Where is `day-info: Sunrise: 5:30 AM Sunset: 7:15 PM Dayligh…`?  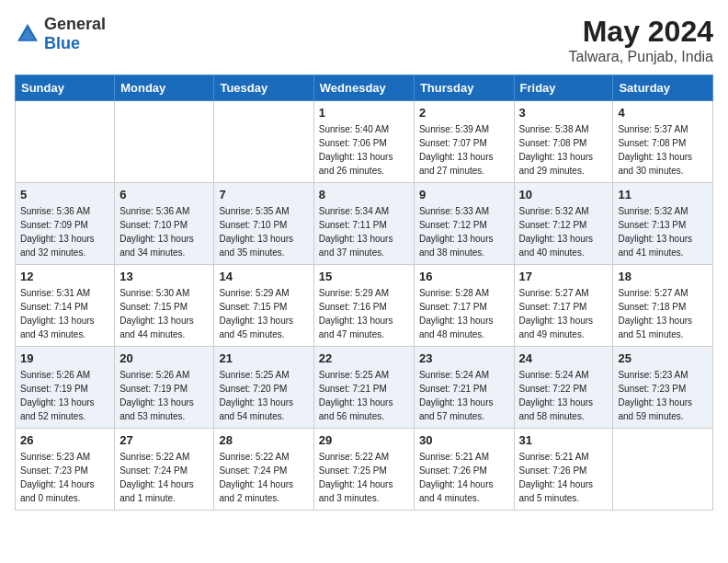
day-info: Sunrise: 5:30 AM Sunset: 7:15 PM Dayligh… is located at coordinates (164, 314).